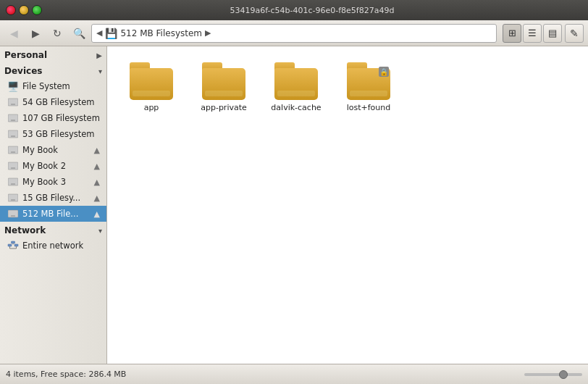 The image size is (588, 384). I want to click on toolbar: ◀ ▶ ↻ 🔍 ◀ 💾 512 MB Filesystem ▶ ⊞ ☰ ▤ ✎, so click(294, 33).